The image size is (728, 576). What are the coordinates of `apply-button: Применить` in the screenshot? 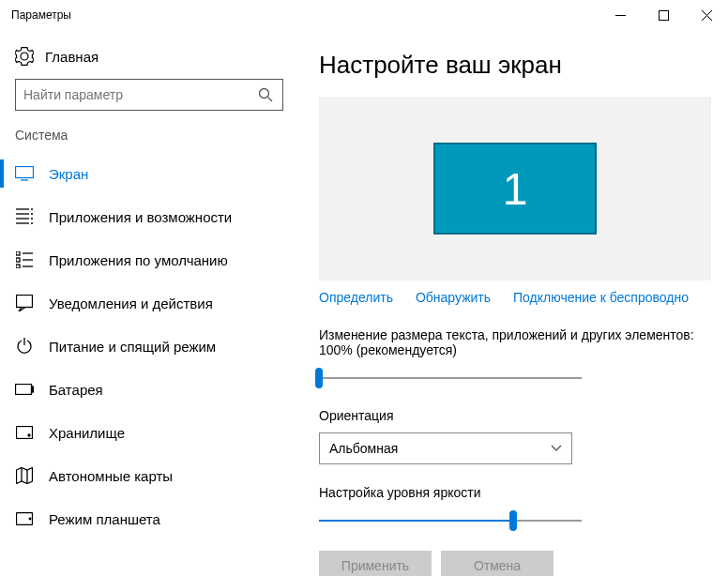 It's located at (375, 563).